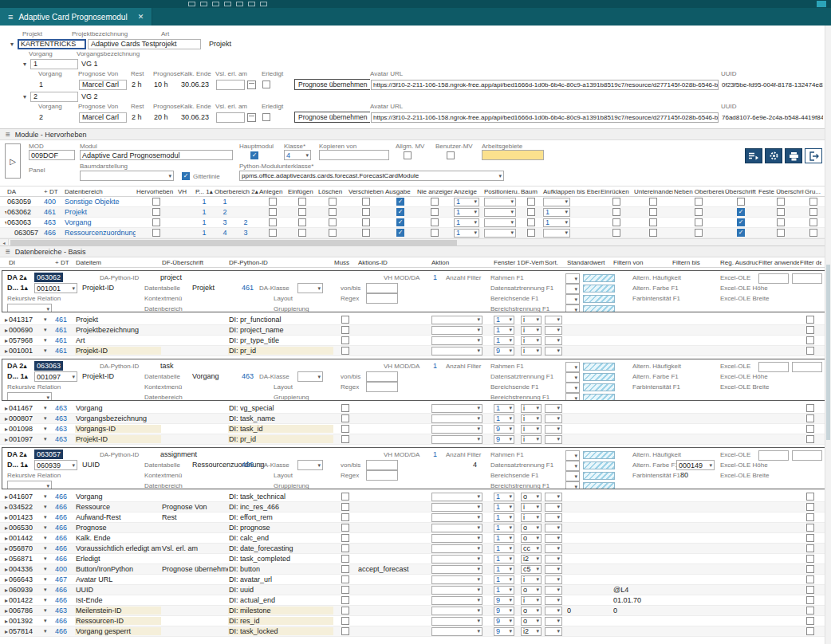  What do you see at coordinates (54, 64) in the screenshot?
I see `task-id-cell: 1` at bounding box center [54, 64].